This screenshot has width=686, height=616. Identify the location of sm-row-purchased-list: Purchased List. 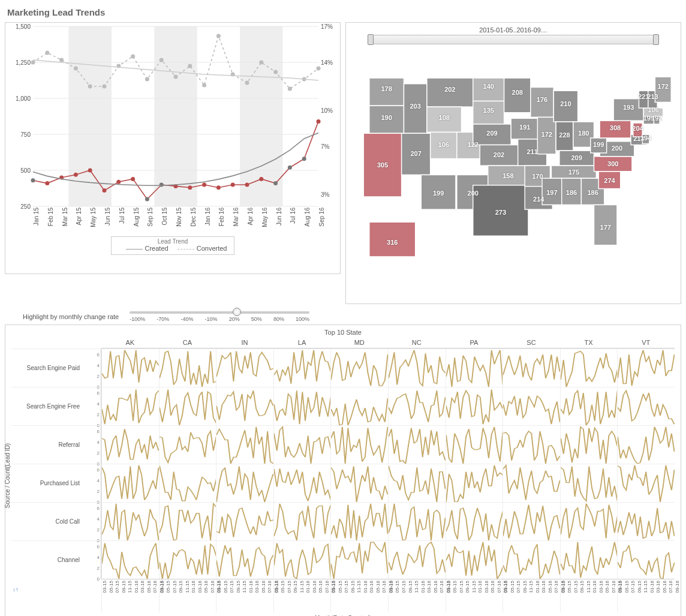
(47, 483).